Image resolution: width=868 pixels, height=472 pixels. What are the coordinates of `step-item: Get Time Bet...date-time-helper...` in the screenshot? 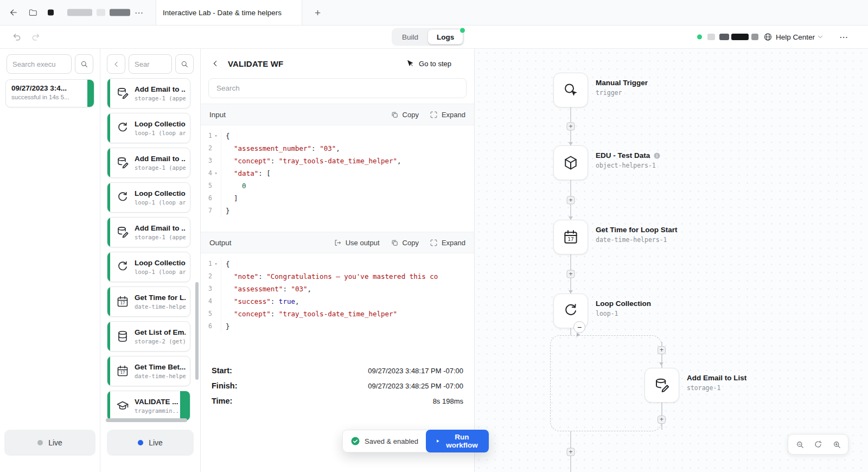 It's located at (149, 371).